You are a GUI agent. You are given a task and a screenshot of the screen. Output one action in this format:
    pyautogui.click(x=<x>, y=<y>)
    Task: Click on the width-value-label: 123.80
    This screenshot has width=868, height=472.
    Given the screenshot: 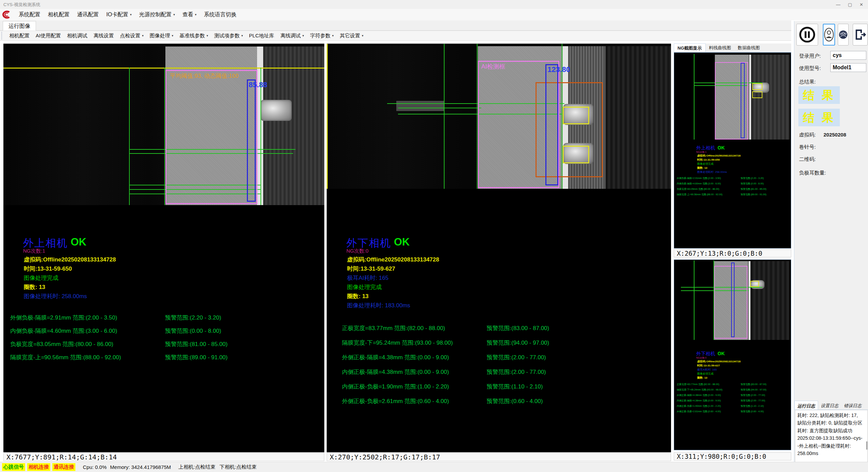 What is the action you would take?
    pyautogui.click(x=559, y=70)
    